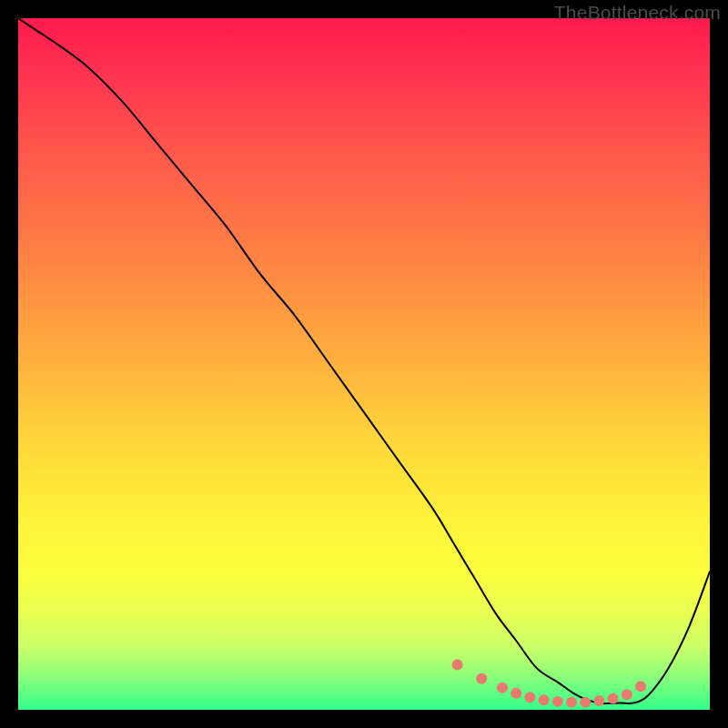 The width and height of the screenshot is (728, 728). What do you see at coordinates (550, 684) in the screenshot?
I see `marker-dots` at bounding box center [550, 684].